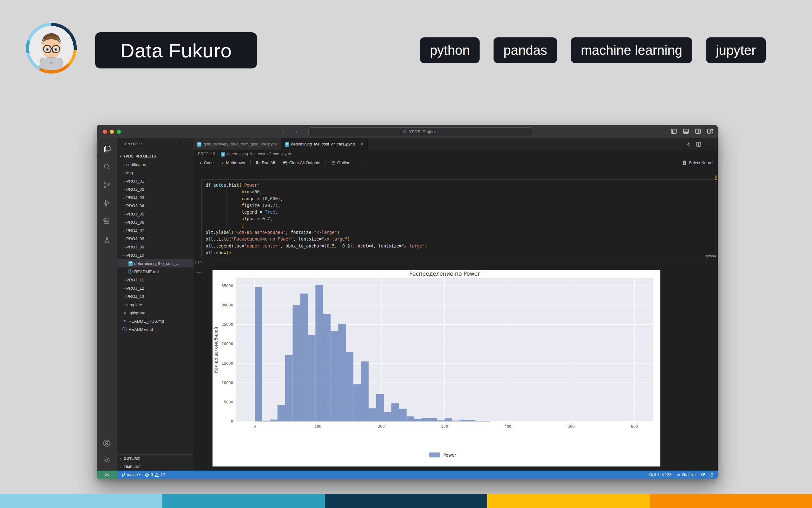  Describe the element at coordinates (227, 325) in the screenshot. I see `svg-text: 25000` at that location.